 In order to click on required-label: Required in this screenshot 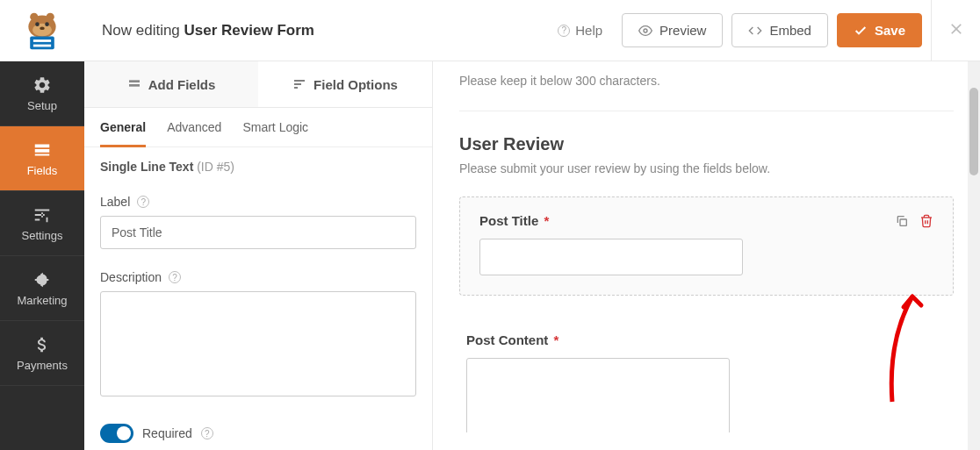, I will do `click(167, 433)`.